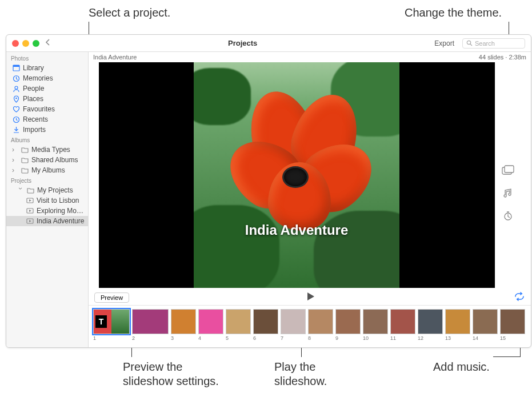 This screenshot has height=409, width=532. Describe the element at coordinates (47, 170) in the screenshot. I see `sidebar-item-my-albums: › My Albums` at that location.